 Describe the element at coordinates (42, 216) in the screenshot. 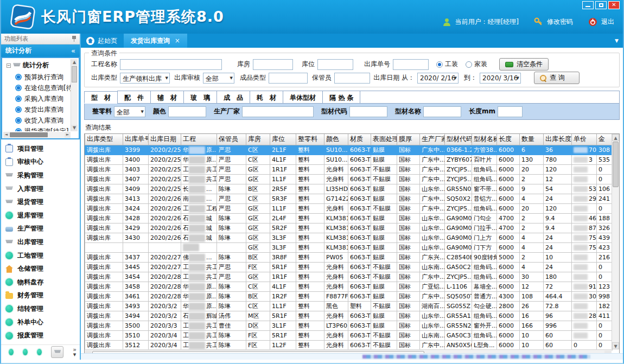

I see `sidebar-item-退库管理: 退库管理` at that location.